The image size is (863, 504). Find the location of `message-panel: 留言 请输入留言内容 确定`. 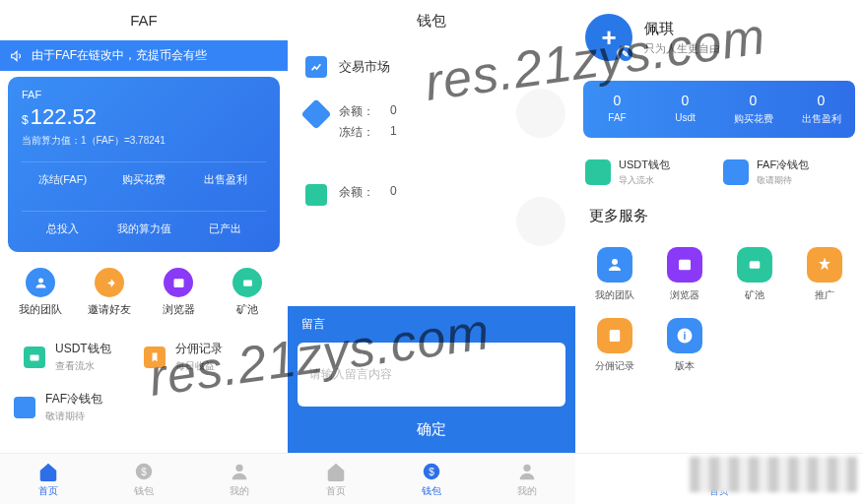

message-panel: 留言 请输入留言内容 确定 is located at coordinates (432, 380).